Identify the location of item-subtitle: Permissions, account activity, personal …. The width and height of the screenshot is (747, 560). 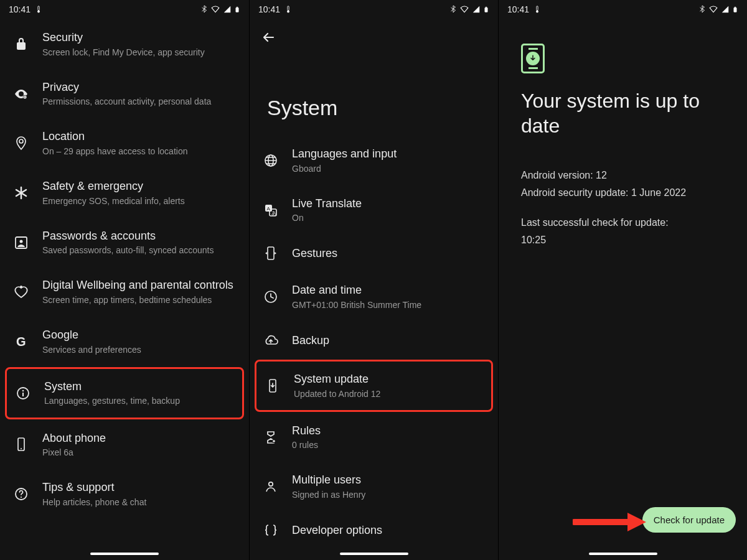
(127, 101).